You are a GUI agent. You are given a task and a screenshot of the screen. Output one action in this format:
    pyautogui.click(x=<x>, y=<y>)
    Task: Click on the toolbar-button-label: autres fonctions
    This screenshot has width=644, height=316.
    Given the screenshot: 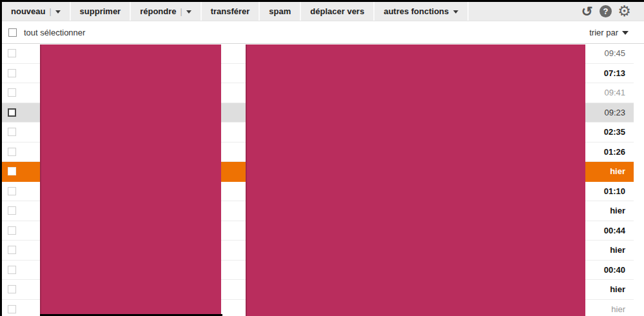 What is the action you would take?
    pyautogui.click(x=416, y=12)
    